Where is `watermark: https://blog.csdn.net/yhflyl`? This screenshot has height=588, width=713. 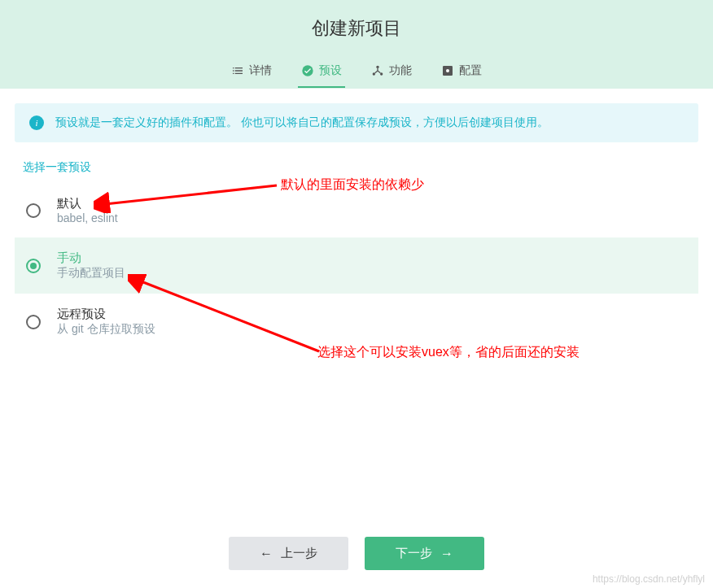
watermark: https://blog.csdn.net/yhflyl is located at coordinates (649, 579).